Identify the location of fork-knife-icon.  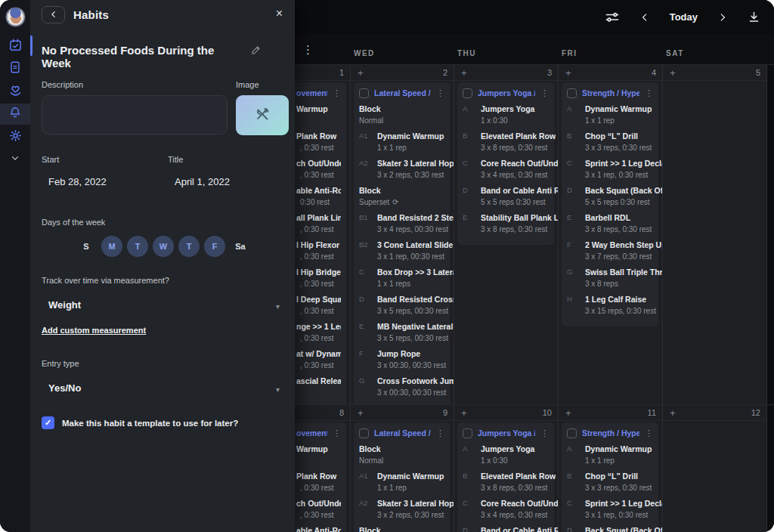
(262, 116).